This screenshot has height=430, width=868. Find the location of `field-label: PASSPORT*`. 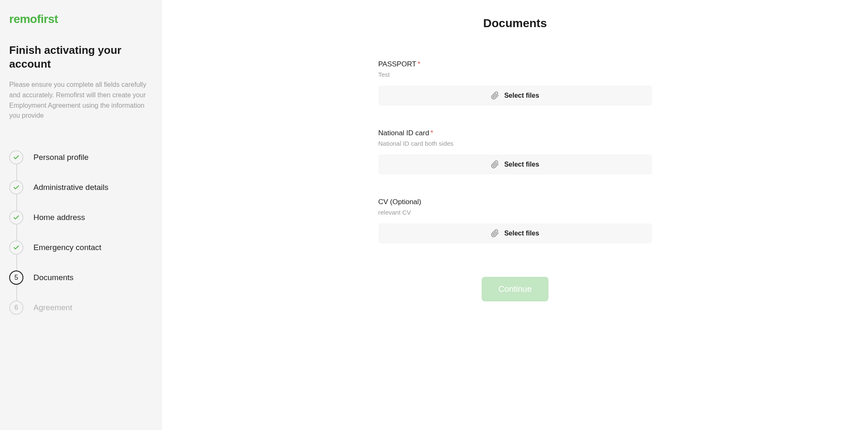

field-label: PASSPORT* is located at coordinates (515, 64).